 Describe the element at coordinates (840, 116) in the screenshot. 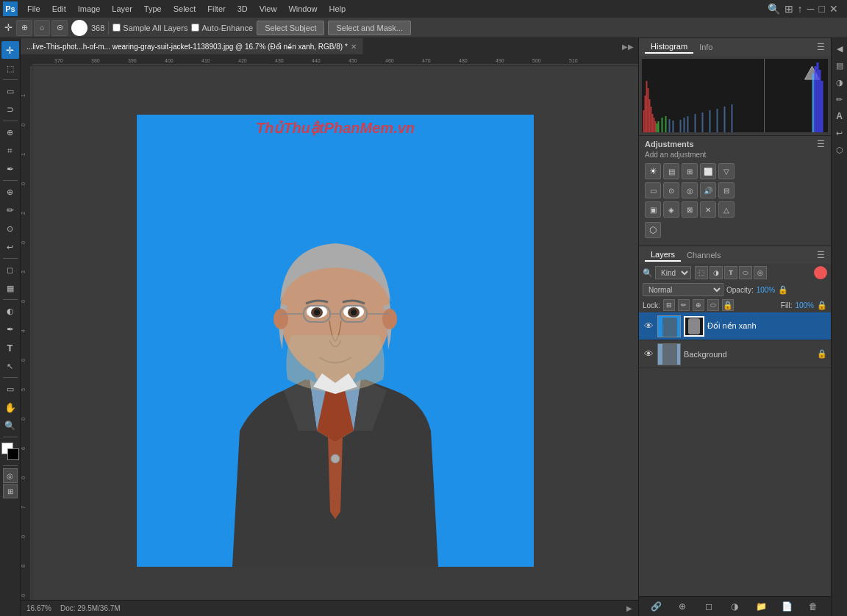

I see `type-icon-r: A` at that location.